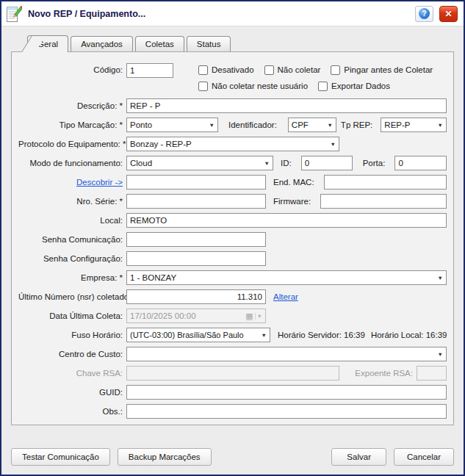 Image resolution: width=465 pixels, height=476 pixels. I want to click on end-mac-label: End. MAC:, so click(295, 182).